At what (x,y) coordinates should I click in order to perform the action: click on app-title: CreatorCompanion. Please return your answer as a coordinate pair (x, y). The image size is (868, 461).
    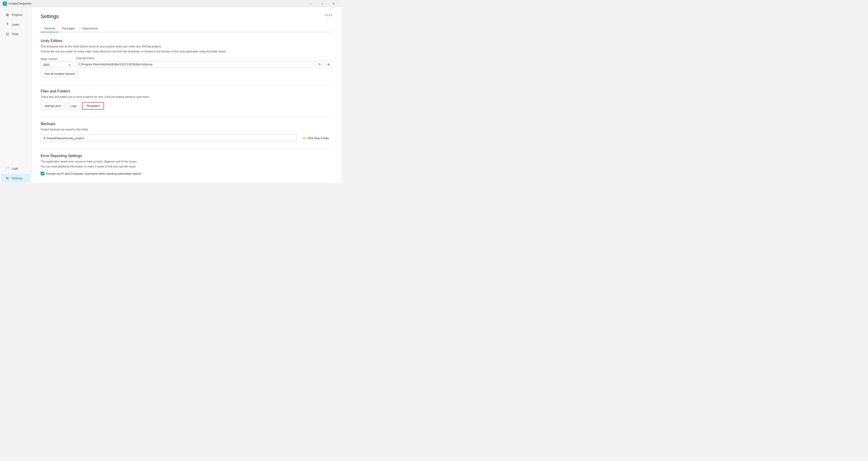
    Looking at the image, I should click on (20, 3).